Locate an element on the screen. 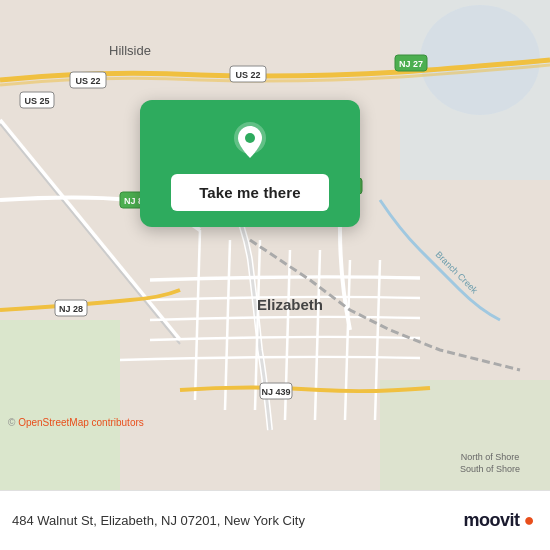 Image resolution: width=550 pixels, height=550 pixels. address-text: 484 Walnut St, Elizabeth, NJ 07201, New … is located at coordinates (158, 520).